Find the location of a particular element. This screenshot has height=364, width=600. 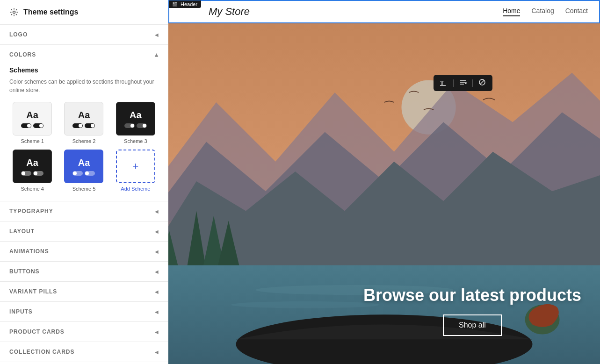

toolbar-slash-btn is located at coordinates (482, 83).